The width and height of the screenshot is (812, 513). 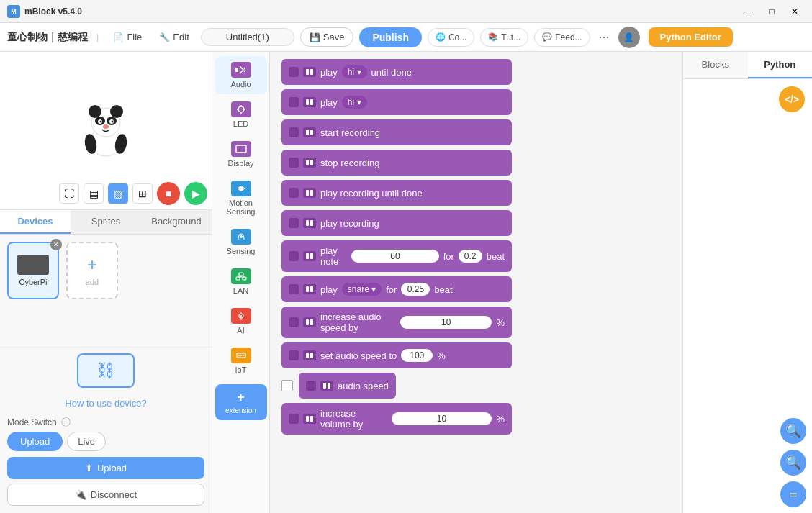 I want to click on cyberpi-device-card: ✕ CyberPi, so click(x=33, y=271).